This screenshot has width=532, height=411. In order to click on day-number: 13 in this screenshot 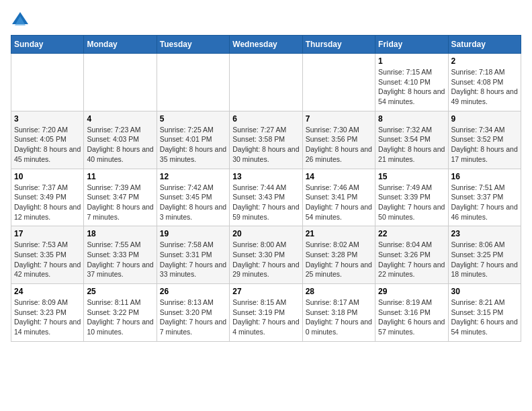, I will do `click(266, 177)`.